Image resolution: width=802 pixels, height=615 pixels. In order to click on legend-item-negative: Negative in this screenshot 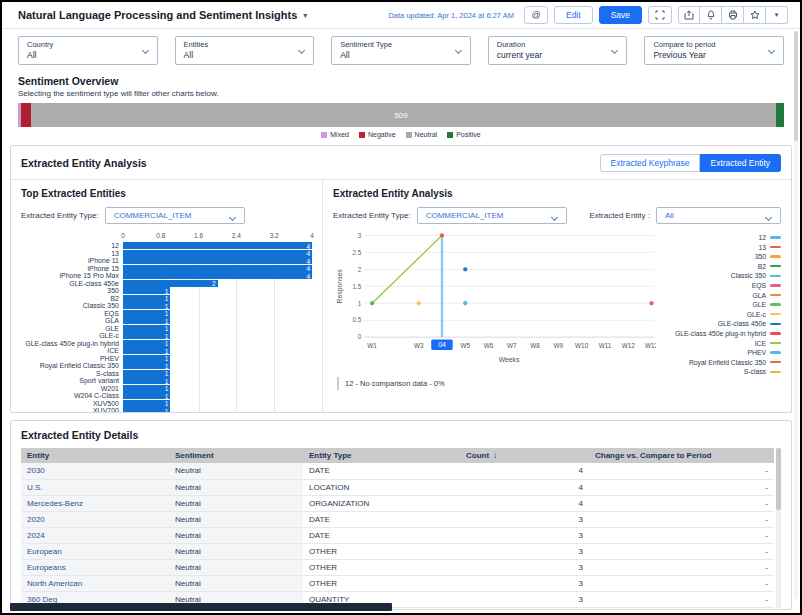, I will do `click(378, 134)`.